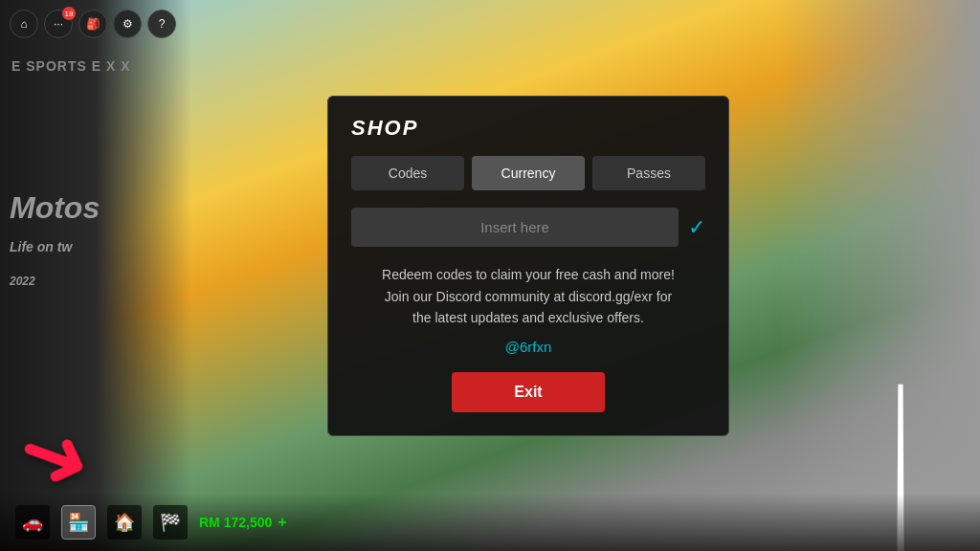 The width and height of the screenshot is (980, 551). Describe the element at coordinates (528, 173) in the screenshot. I see `tabs-container: Codes Currency Passes` at that location.